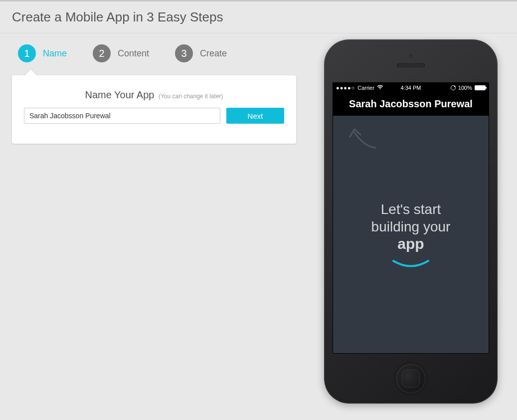 The width and height of the screenshot is (517, 420). Describe the element at coordinates (134, 54) in the screenshot. I see `step-content-label: Content` at that location.